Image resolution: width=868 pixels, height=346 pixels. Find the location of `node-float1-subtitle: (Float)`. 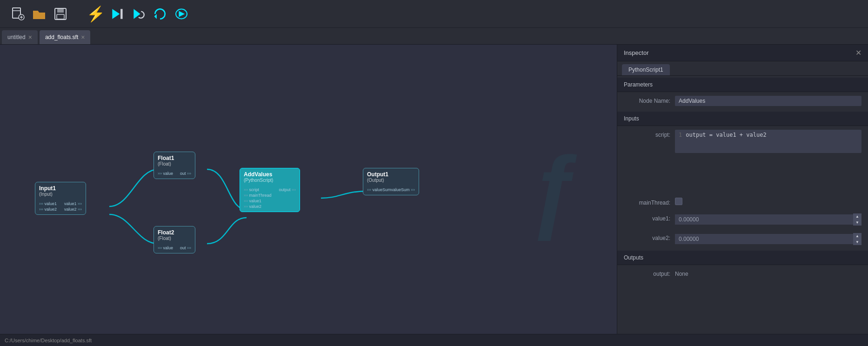

node-float1-subtitle: (Float) is located at coordinates (174, 164).